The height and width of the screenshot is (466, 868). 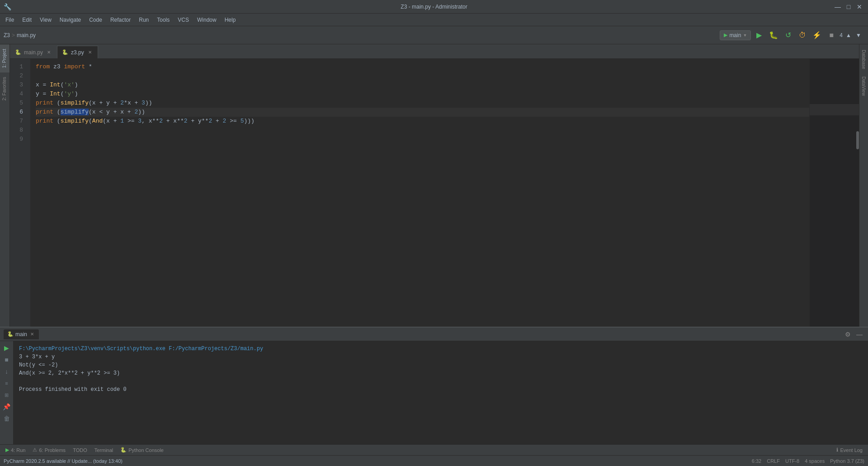 What do you see at coordinates (52, 450) in the screenshot?
I see `problems-toolbar-label: 6: Problems` at bounding box center [52, 450].